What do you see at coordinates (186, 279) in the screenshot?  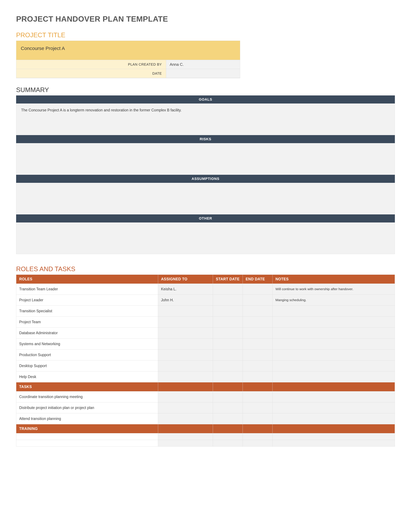 I see `col-assigned-to: ASSIGNED TO` at bounding box center [186, 279].